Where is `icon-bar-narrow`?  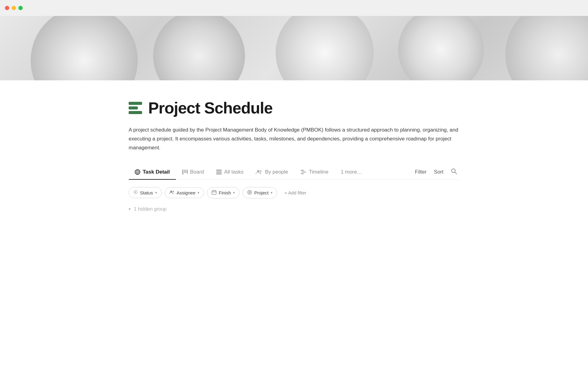
icon-bar-narrow is located at coordinates (133, 108).